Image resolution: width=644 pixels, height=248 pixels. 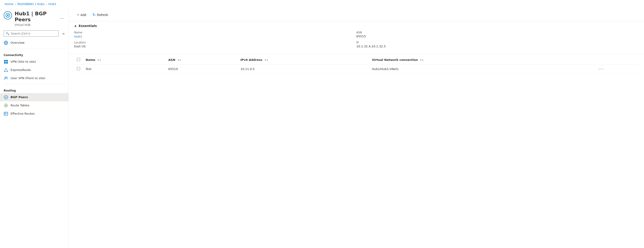 I want to click on bgppeers-label: BGP Peers, so click(x=19, y=97).